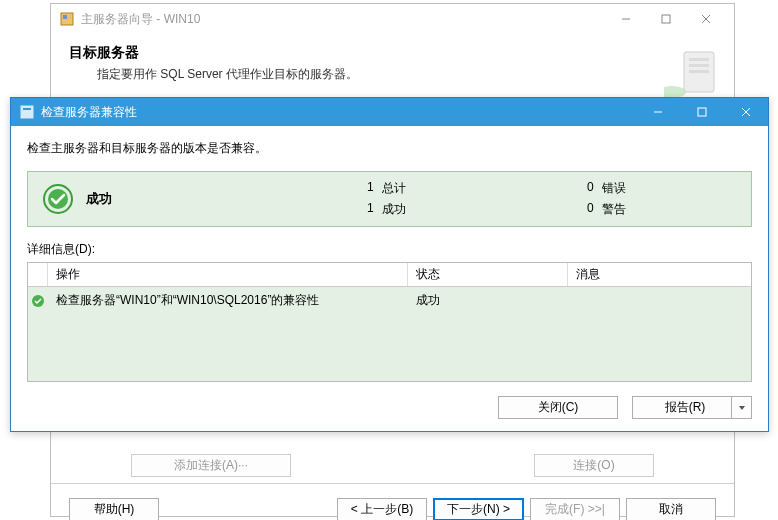 Image resolution: width=778 pixels, height=520 pixels. What do you see at coordinates (211, 466) in the screenshot?
I see `add-connection-button: 添加连接(A)···` at bounding box center [211, 466].